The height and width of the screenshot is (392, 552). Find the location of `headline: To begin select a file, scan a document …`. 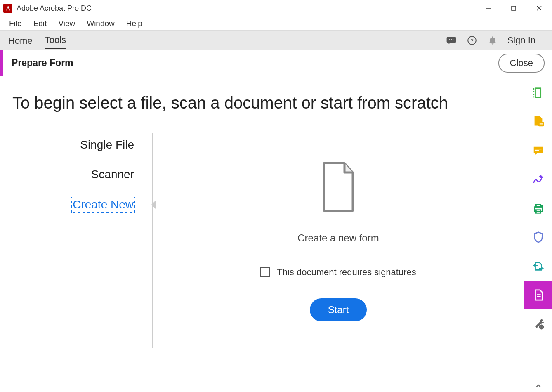

headline: To begin select a file, scan a document … is located at coordinates (268, 103).